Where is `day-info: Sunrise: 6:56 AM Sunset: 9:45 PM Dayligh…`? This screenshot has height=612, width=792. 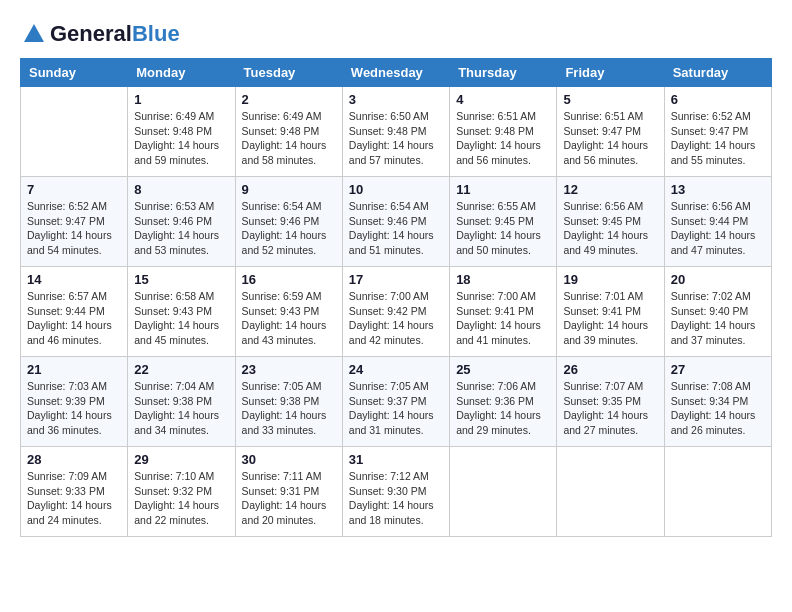
day-info: Sunrise: 6:56 AM Sunset: 9:45 PM Dayligh… is located at coordinates (610, 228).